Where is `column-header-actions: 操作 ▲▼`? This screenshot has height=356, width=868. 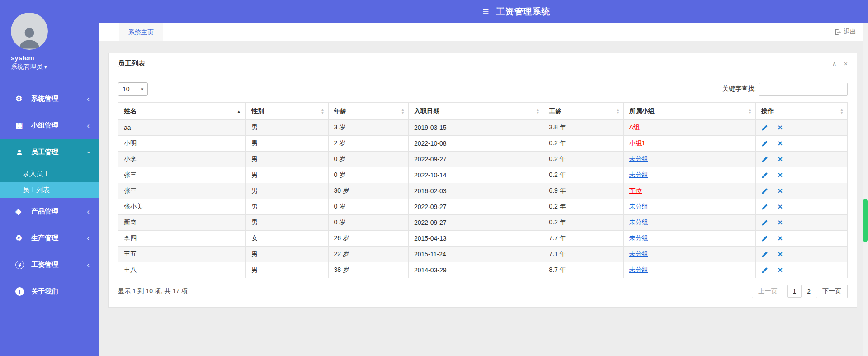 column-header-actions: 操作 ▲▼ is located at coordinates (801, 111).